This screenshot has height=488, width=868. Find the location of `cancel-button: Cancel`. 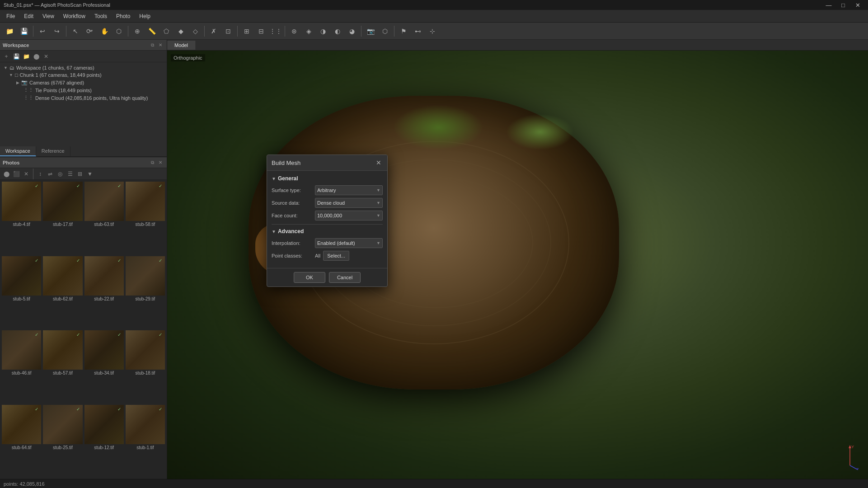

cancel-button: Cancel is located at coordinates (345, 277).